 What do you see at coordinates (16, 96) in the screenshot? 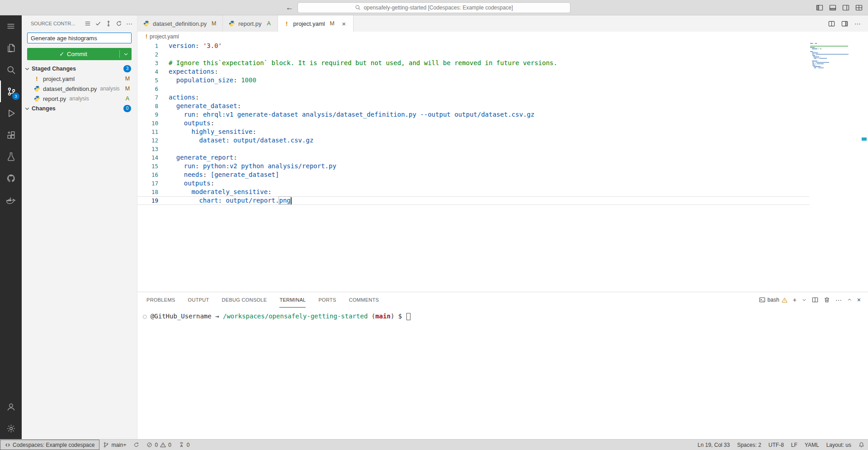
I see `scm-count-badge: 3` at bounding box center [16, 96].